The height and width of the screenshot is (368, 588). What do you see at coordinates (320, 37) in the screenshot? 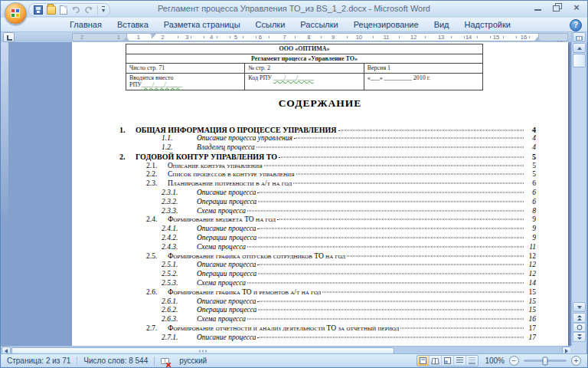
I see `horizontal-ruler: 12345678910111213141516 21 18` at bounding box center [320, 37].